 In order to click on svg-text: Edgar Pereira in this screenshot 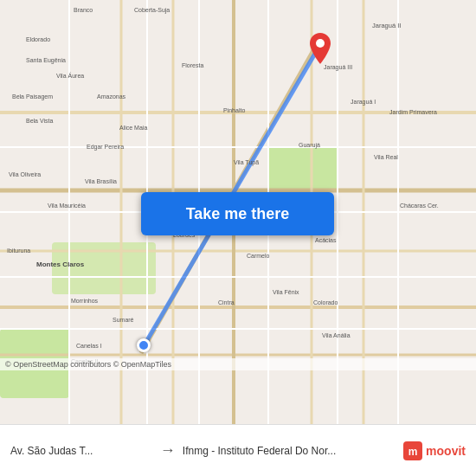, I will do `click(106, 147)`.